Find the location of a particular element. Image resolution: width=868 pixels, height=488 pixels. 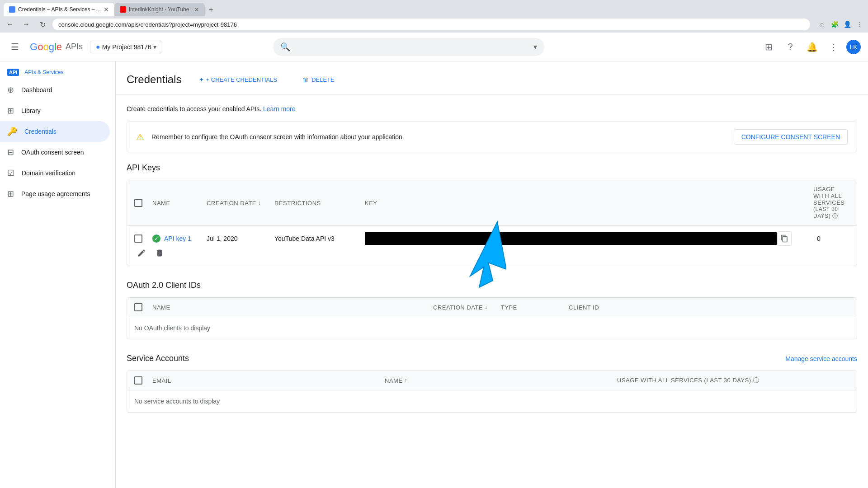

address-bar: console.cloud.google.com/apis/credential… is located at coordinates (431, 24).